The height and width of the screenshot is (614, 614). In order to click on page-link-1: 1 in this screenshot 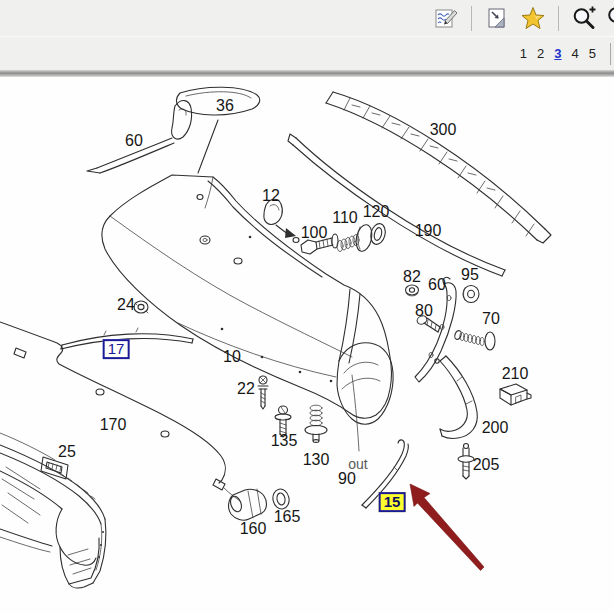, I will do `click(524, 54)`.